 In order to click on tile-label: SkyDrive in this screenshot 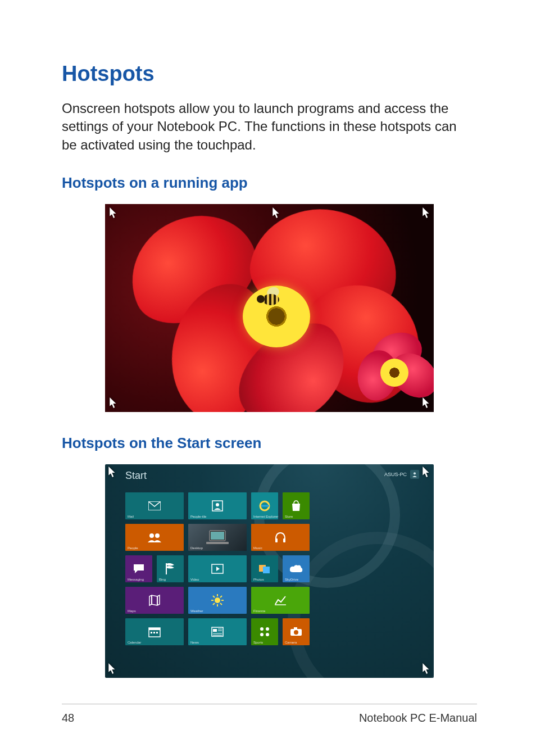, I will do `click(292, 580)`.